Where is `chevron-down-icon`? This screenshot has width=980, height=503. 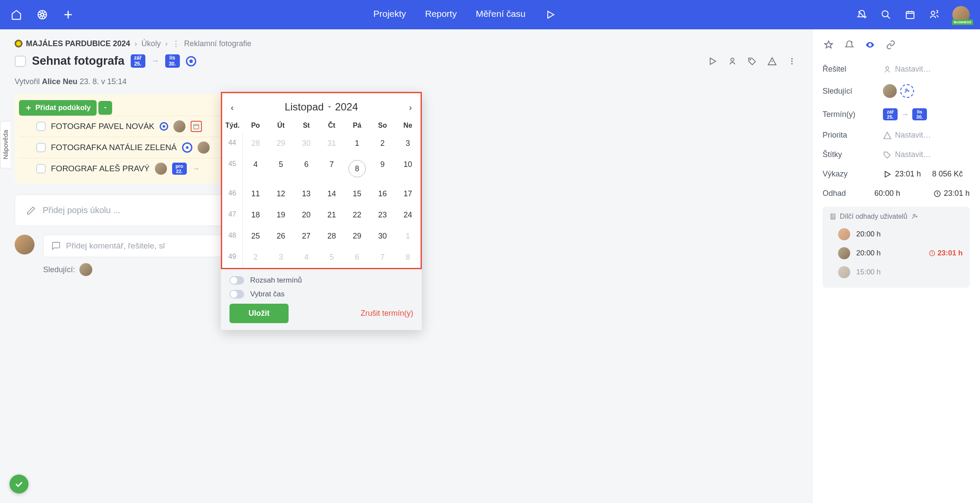 chevron-down-icon is located at coordinates (330, 107).